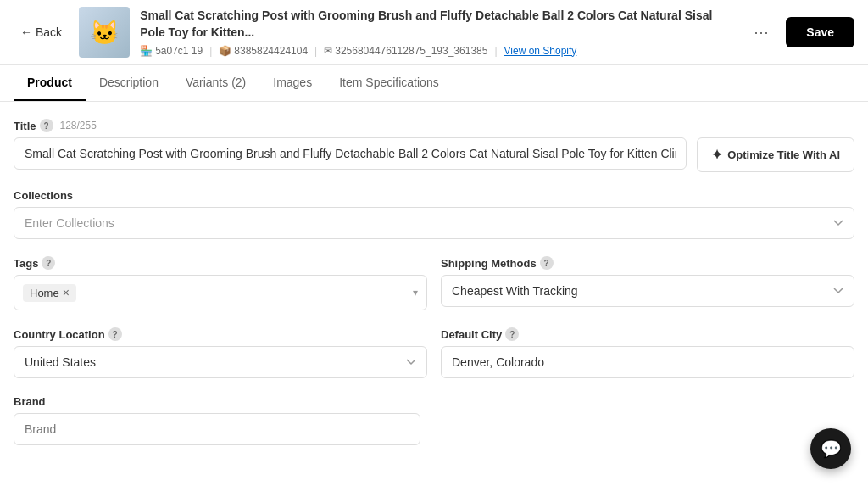 This screenshot has width=868, height=486. What do you see at coordinates (434, 421) in the screenshot?
I see `brand-section: Brand` at bounding box center [434, 421].